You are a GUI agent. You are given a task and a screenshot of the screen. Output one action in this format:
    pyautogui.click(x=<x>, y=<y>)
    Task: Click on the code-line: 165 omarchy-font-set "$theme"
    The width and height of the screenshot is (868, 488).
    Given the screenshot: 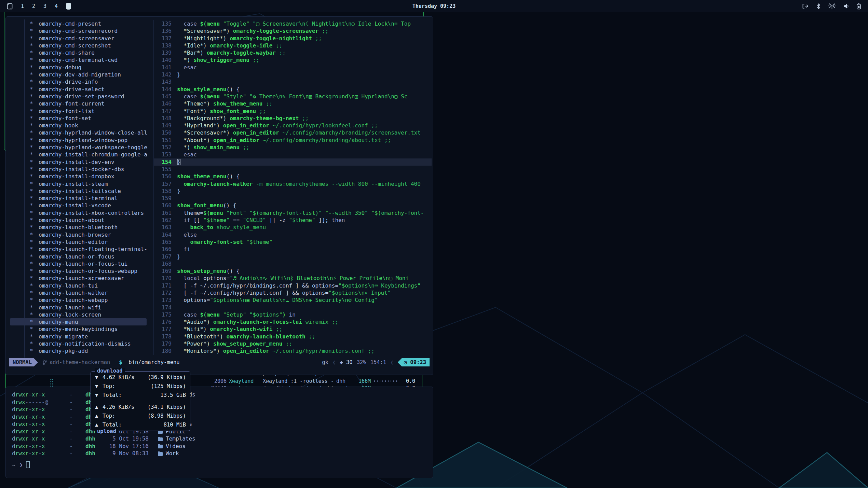 What is the action you would take?
    pyautogui.click(x=293, y=242)
    